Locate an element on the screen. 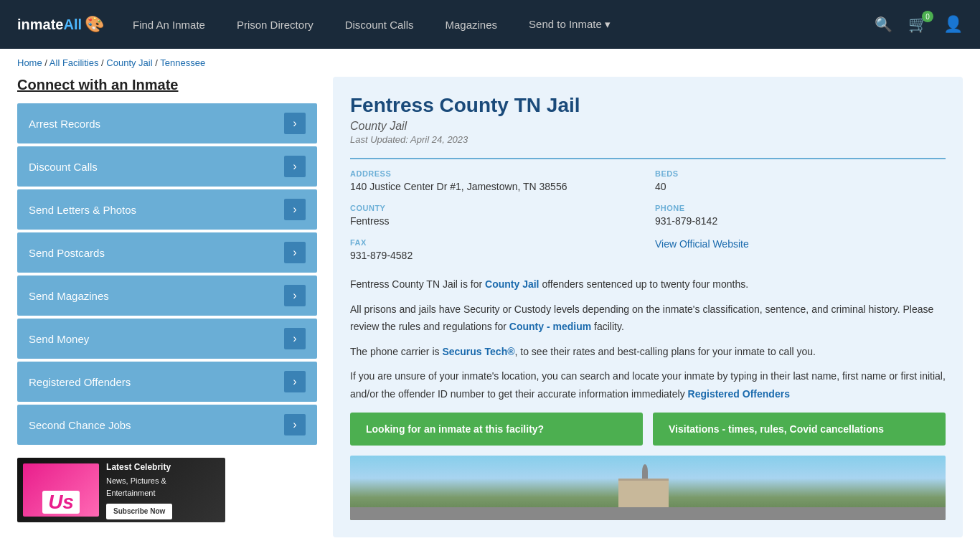 This screenshot has width=980, height=551. breadcrumb: Home / All Facilities / County Jail / Te… is located at coordinates (490, 63).